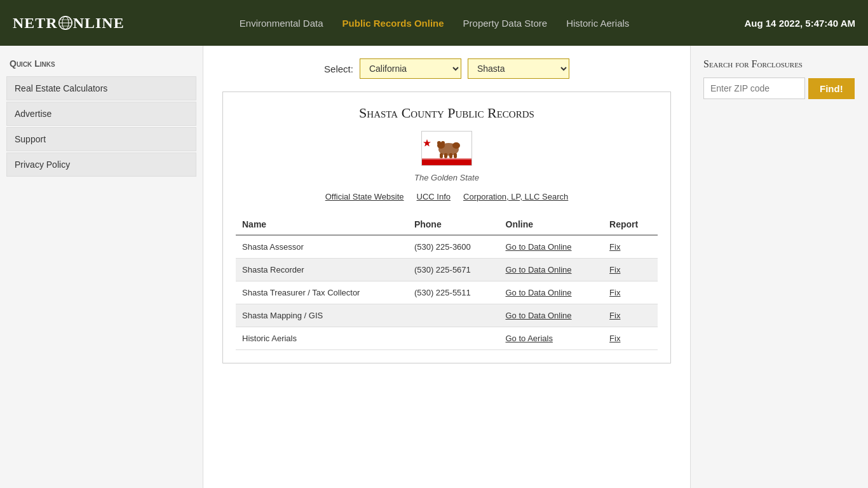 This screenshot has height=488, width=868. What do you see at coordinates (339, 69) in the screenshot?
I see `select-label: Select:` at bounding box center [339, 69].